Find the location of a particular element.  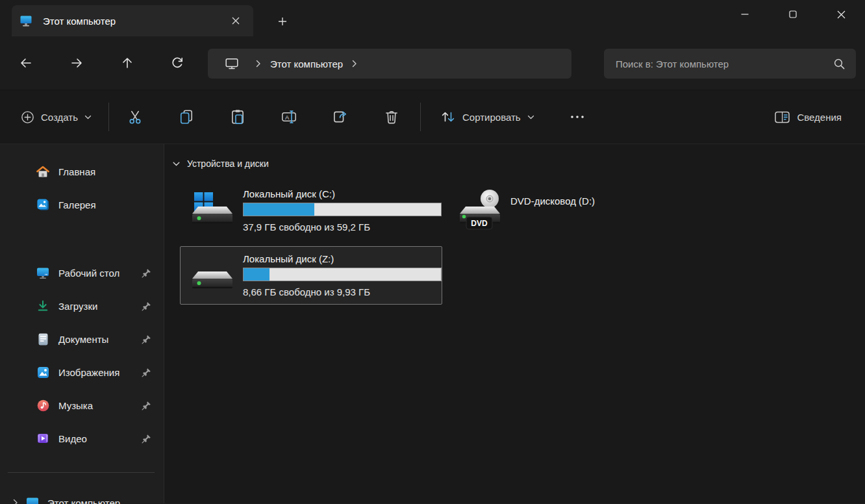

delete-button is located at coordinates (392, 117).